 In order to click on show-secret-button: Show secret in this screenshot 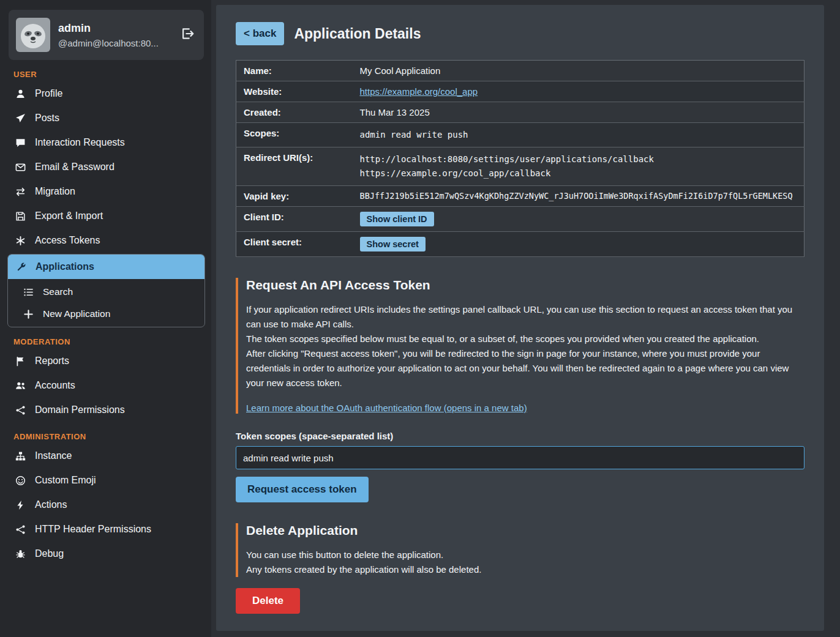, I will do `click(393, 244)`.